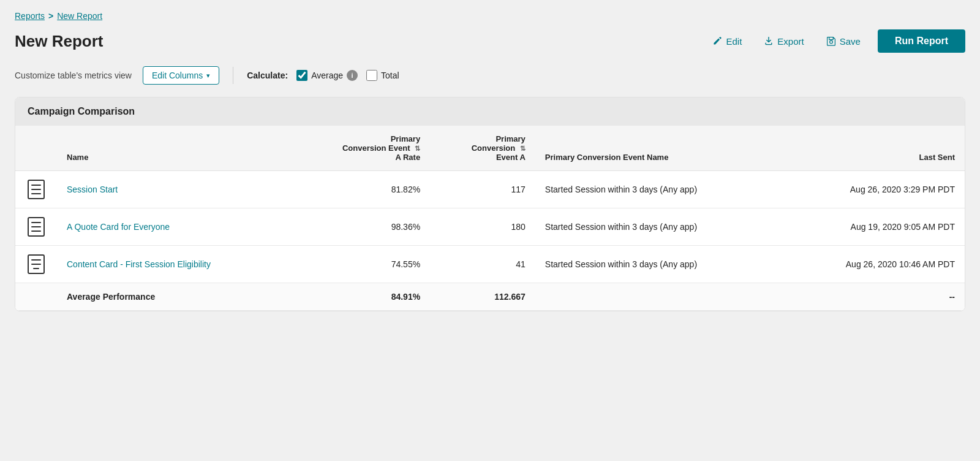 Image resolution: width=980 pixels, height=461 pixels. What do you see at coordinates (360, 227) in the screenshot?
I see `row-rate: 98.36%` at bounding box center [360, 227].